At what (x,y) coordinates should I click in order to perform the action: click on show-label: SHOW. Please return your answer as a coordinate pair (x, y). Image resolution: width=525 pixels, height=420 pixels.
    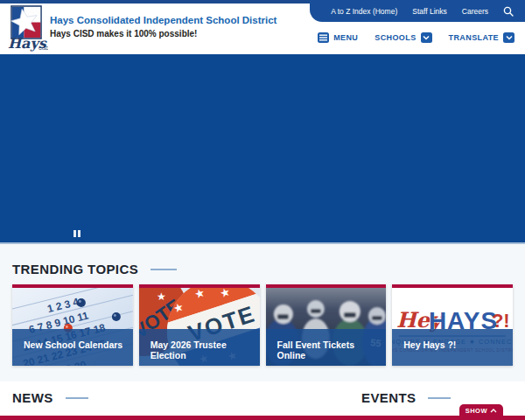
    Looking at the image, I should click on (476, 411).